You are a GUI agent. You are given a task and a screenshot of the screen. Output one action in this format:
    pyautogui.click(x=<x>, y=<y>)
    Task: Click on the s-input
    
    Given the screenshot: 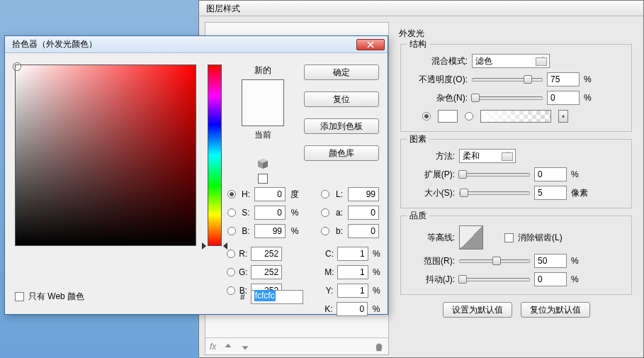 What is the action you would take?
    pyautogui.click(x=270, y=213)
    